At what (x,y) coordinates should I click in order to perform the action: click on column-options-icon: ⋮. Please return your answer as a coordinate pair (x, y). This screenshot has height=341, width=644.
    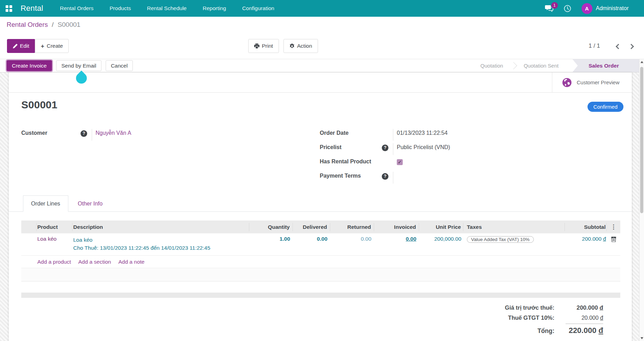
    Looking at the image, I should click on (614, 227).